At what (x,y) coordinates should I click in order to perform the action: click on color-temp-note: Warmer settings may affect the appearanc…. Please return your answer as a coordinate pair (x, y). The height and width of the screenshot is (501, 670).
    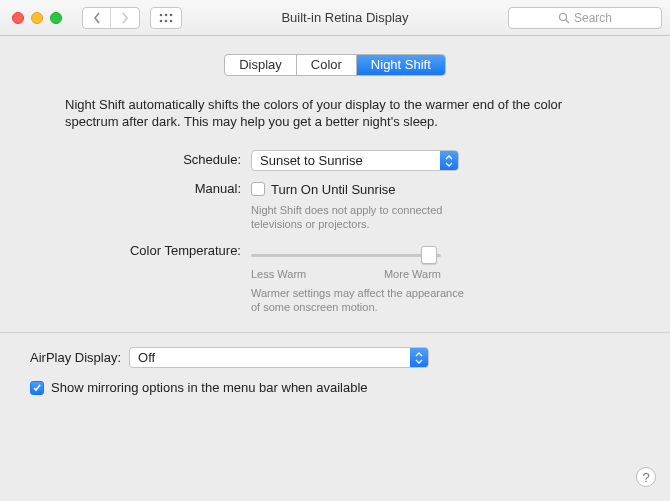
    Looking at the image, I should click on (361, 300).